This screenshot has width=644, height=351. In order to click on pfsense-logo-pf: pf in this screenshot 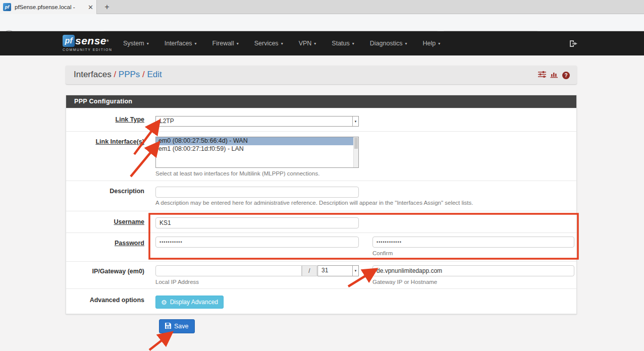, I will do `click(69, 41)`.